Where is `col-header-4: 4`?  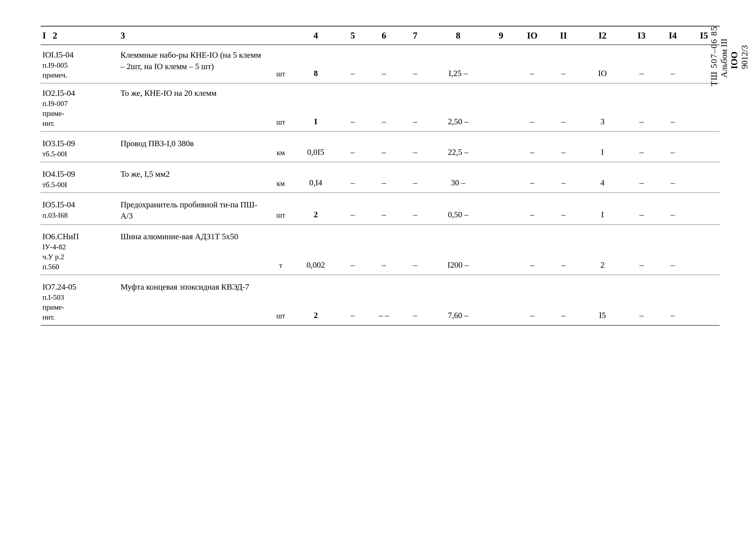 col-header-4: 4 is located at coordinates (316, 36).